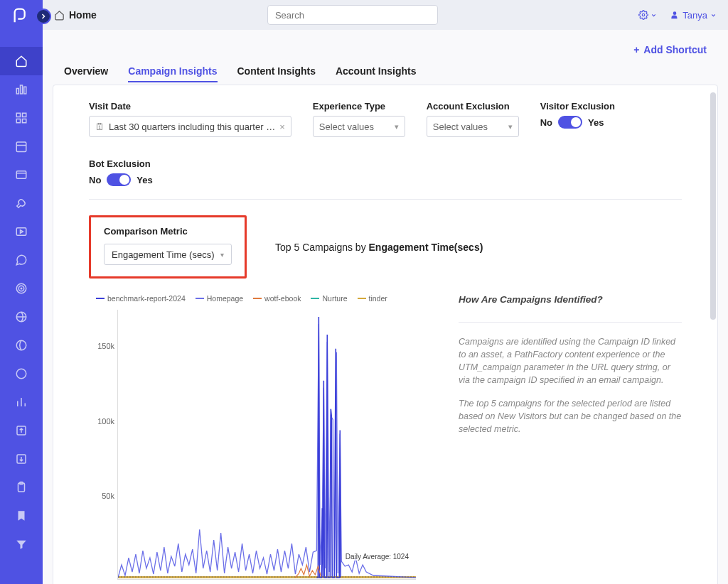  I want to click on account-exclusion-label: Account Exclusion, so click(473, 107).